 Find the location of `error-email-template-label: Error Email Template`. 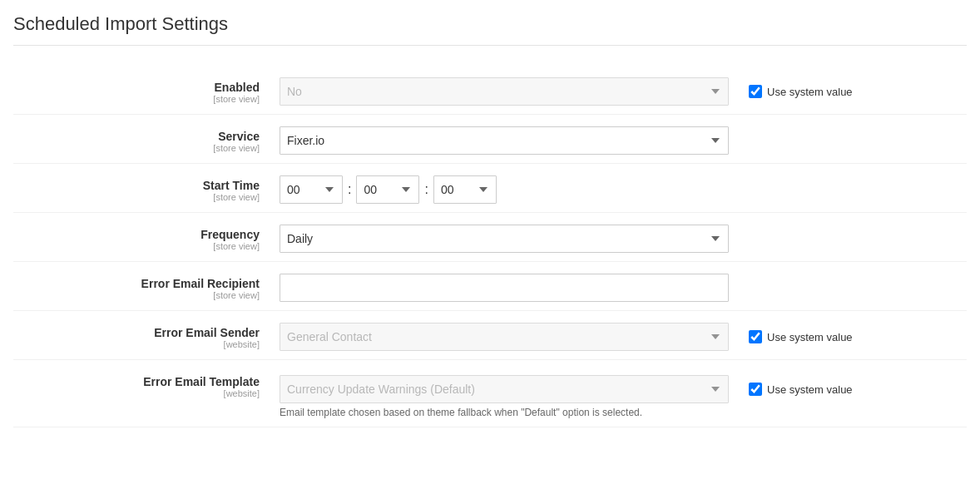

error-email-template-label: Error Email Template is located at coordinates (136, 382).